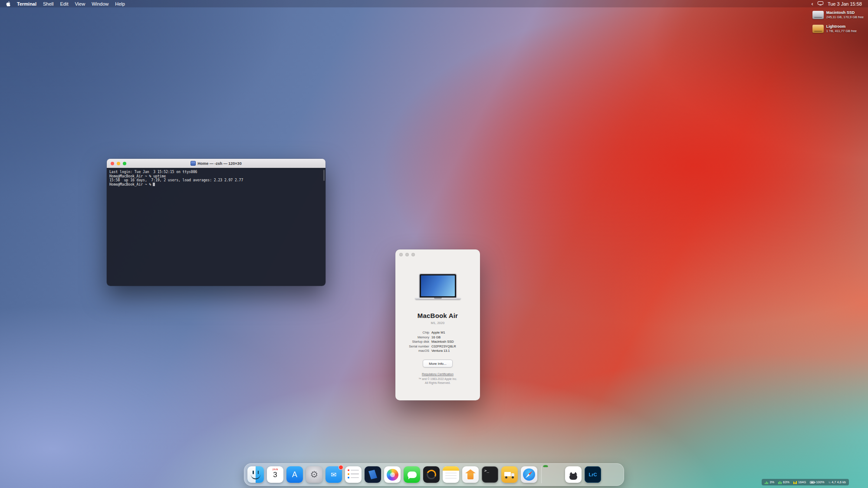 Image resolution: width=868 pixels, height=488 pixels. Describe the element at coordinates (437, 364) in the screenshot. I see `more-info-button: More Info...` at that location.